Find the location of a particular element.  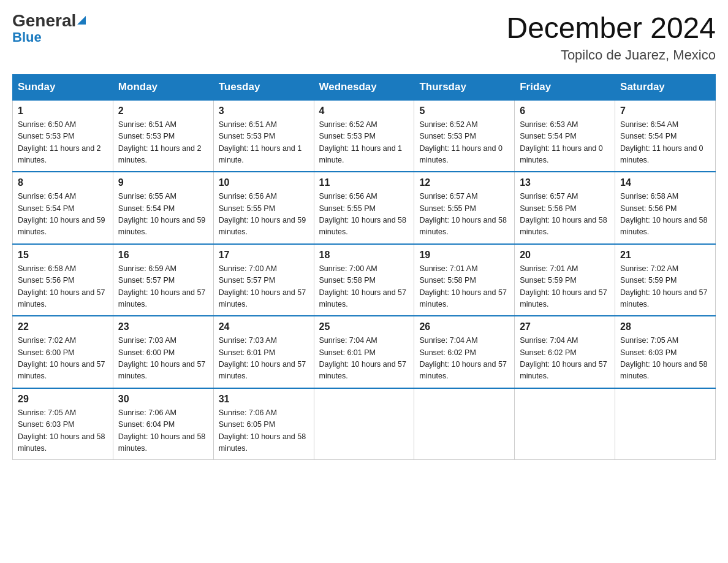

day-number: 23 is located at coordinates (163, 327).